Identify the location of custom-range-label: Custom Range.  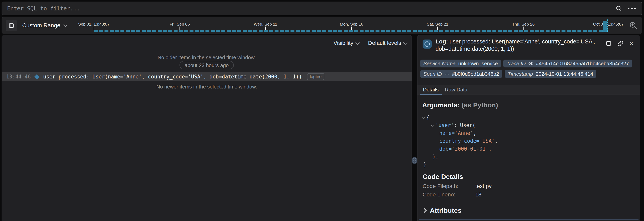
(41, 25).